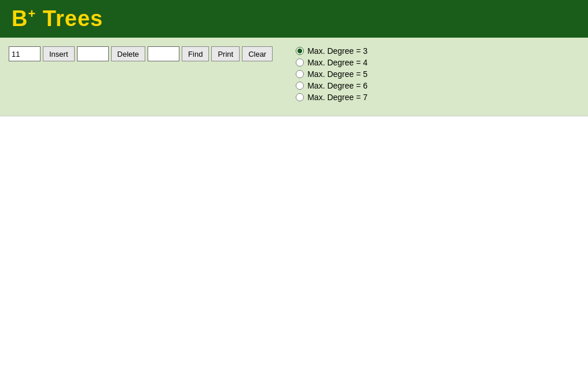 The width and height of the screenshot is (588, 367). I want to click on app-title: B+ Trees, so click(57, 19).